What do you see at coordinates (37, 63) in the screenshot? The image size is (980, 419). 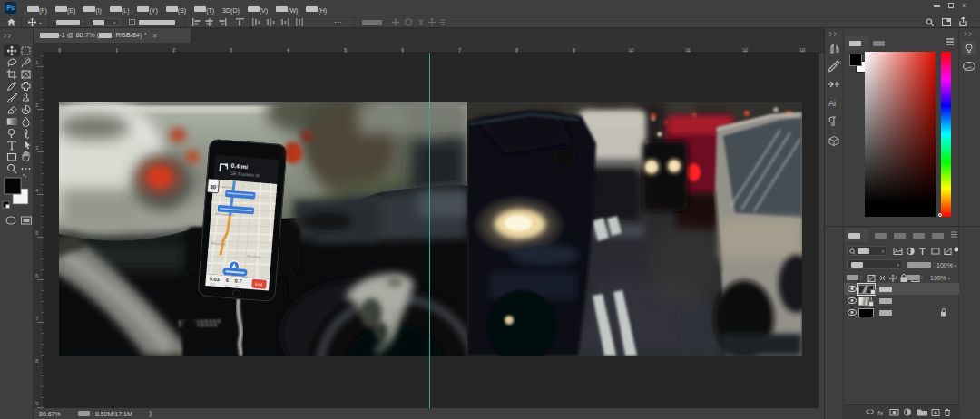 I see `svg-text: 1` at bounding box center [37, 63].